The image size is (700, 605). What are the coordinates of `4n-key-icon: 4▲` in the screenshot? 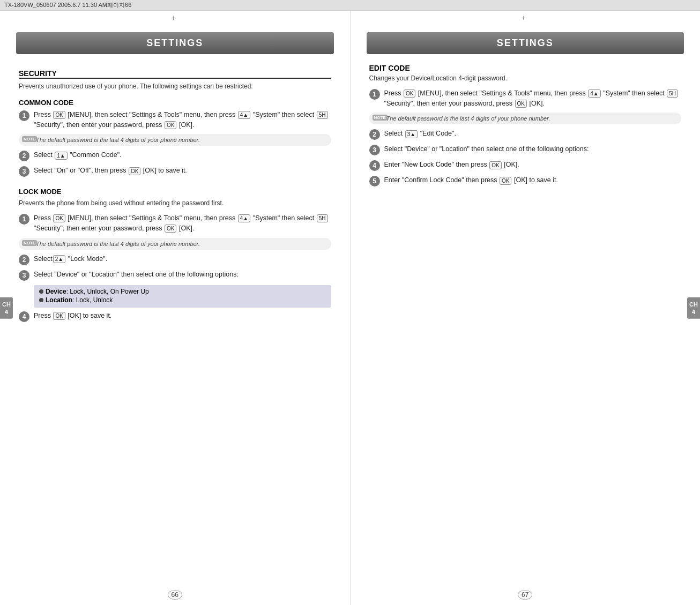 It's located at (244, 115).